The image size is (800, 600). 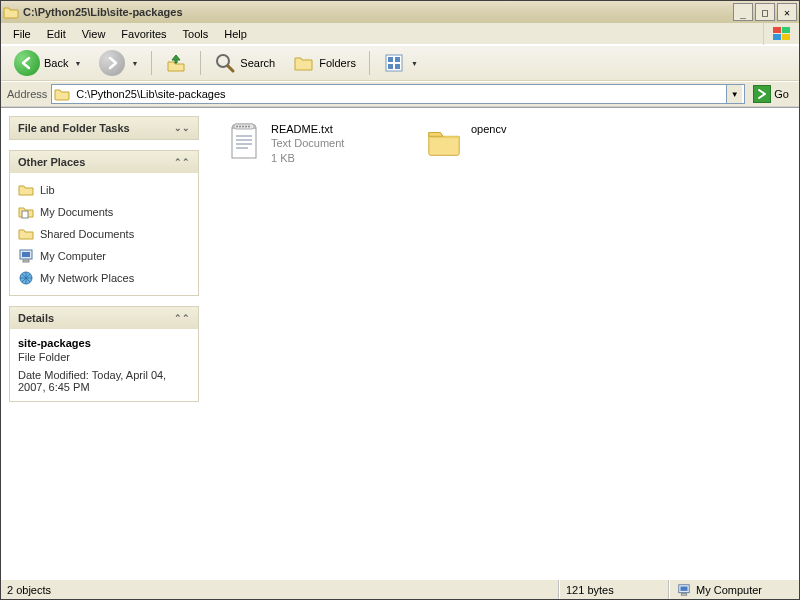 What do you see at coordinates (94, 34) in the screenshot?
I see `menu-view: View` at bounding box center [94, 34].